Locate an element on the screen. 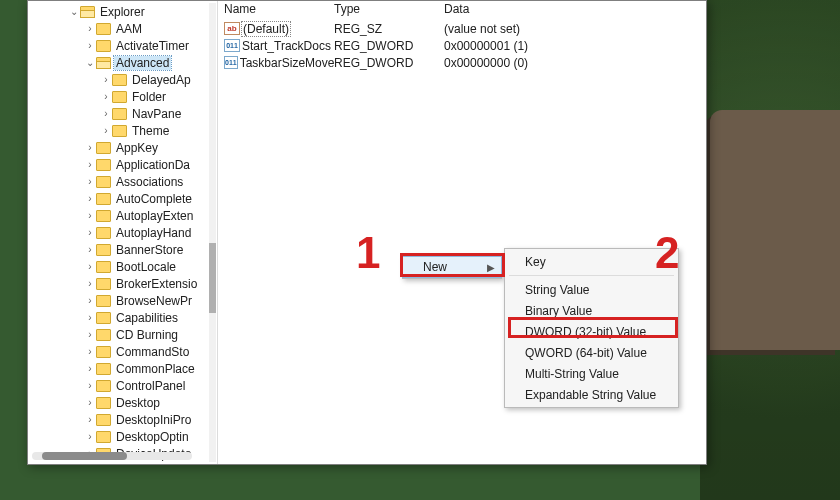  table-row: ab (Default) REG_SZ (value not set) is located at coordinates (462, 28).